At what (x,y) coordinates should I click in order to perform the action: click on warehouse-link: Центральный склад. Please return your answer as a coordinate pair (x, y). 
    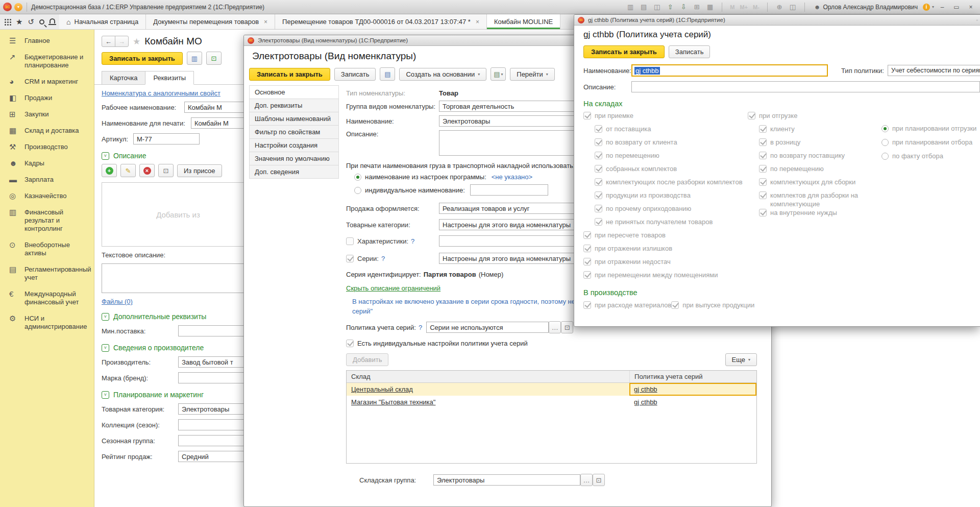
    Looking at the image, I should click on (382, 389).